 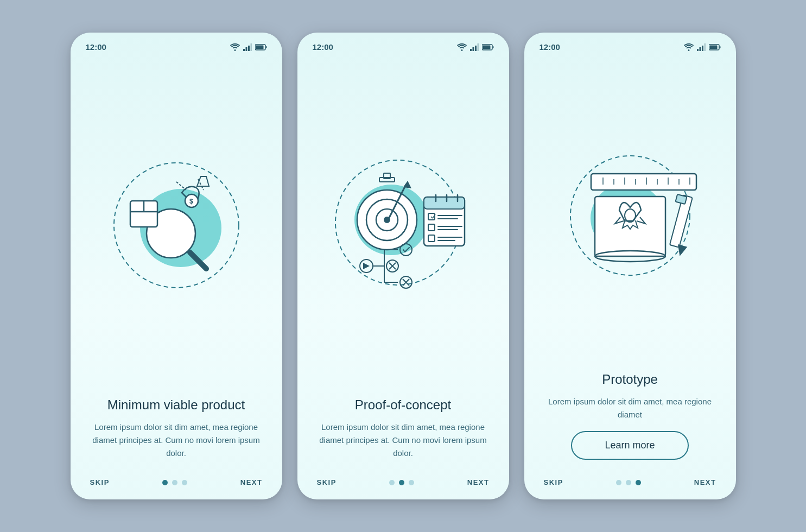 I want to click on skip-button-3: SKIP, so click(x=554, y=482).